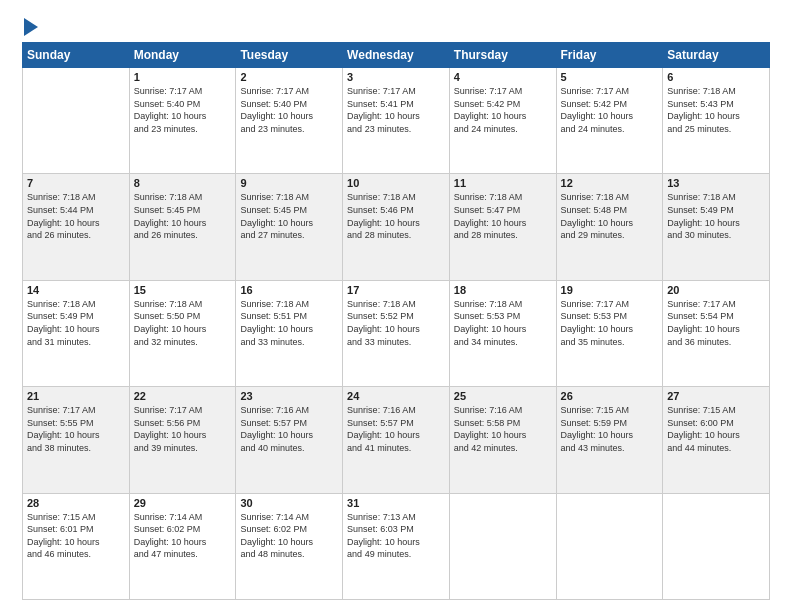 The image size is (792, 612). Describe the element at coordinates (502, 56) in the screenshot. I see `col-header-thursday: Thursday` at that location.